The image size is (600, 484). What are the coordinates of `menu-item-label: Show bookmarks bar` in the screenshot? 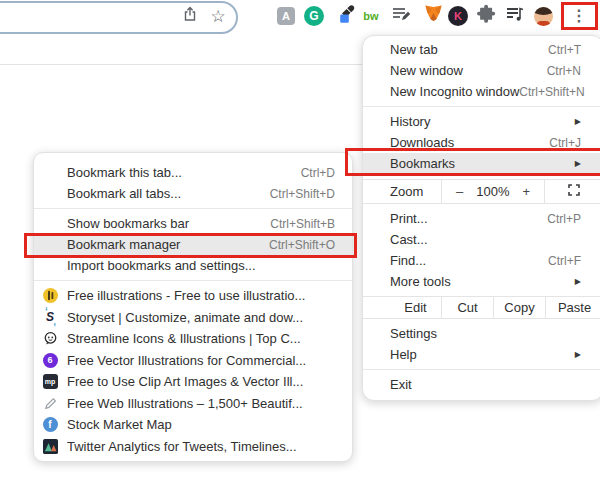 It's located at (168, 224).